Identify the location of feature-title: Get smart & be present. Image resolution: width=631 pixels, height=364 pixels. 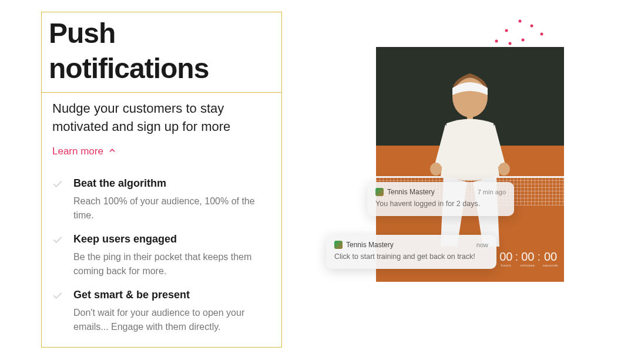
(172, 295).